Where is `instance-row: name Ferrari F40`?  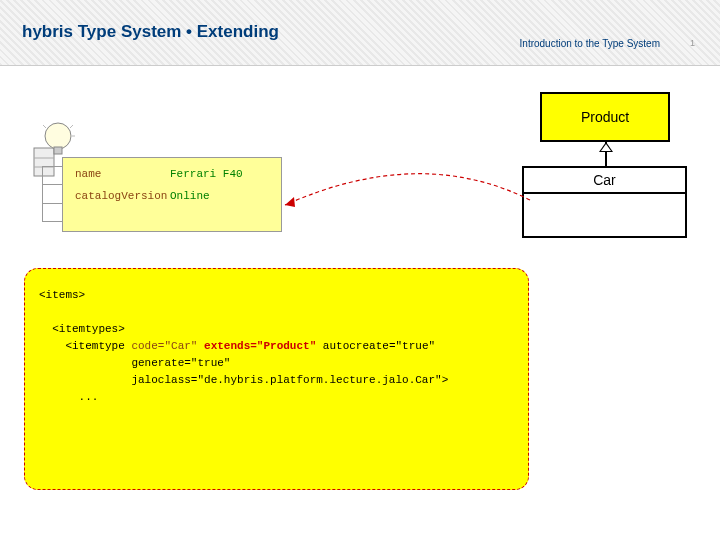
instance-row: name Ferrari F40 is located at coordinates (172, 174).